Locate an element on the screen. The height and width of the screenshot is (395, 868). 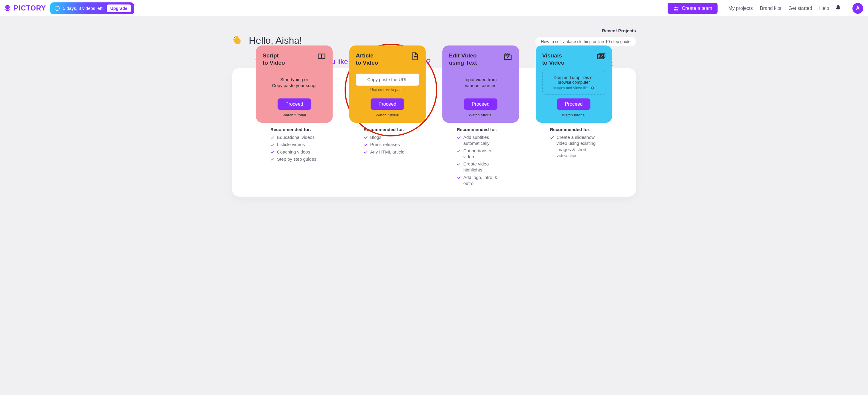
article-subhint: Use cmd+v to paste is located at coordinates (388, 90).